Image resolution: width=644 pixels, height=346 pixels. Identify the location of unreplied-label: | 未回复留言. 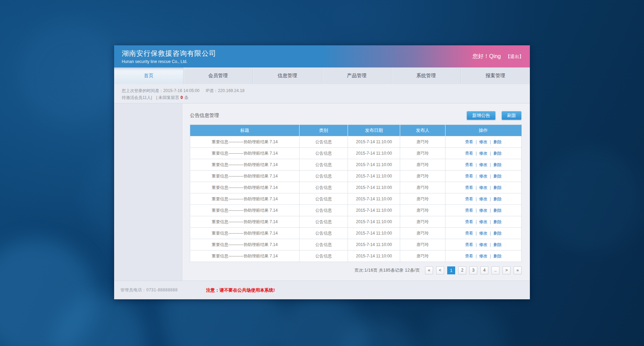
(168, 98).